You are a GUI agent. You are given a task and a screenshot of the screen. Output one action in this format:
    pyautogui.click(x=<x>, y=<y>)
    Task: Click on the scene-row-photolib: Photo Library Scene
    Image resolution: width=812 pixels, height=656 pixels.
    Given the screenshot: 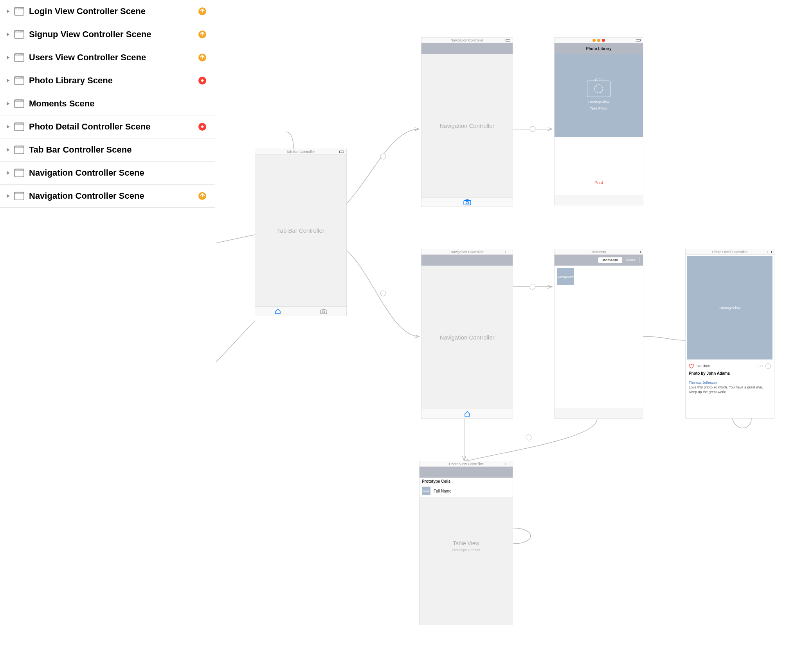 What is the action you would take?
    pyautogui.click(x=107, y=81)
    